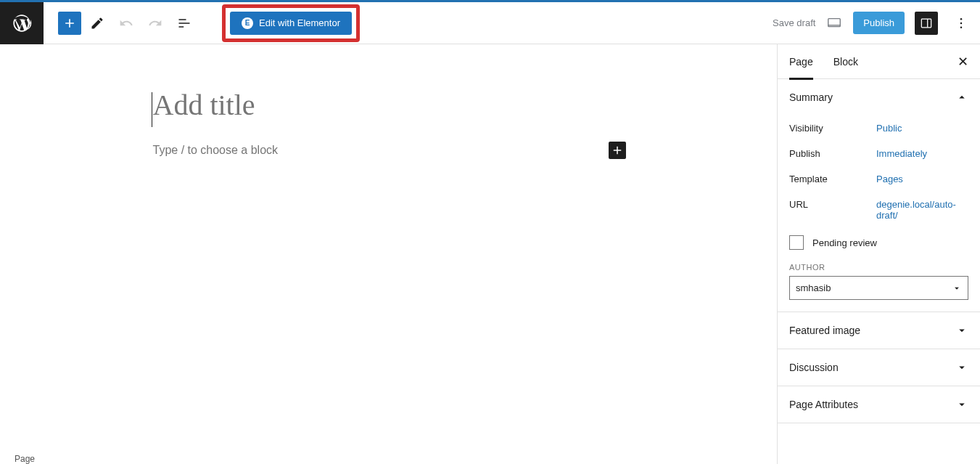 The height and width of the screenshot is (464, 980). Describe the element at coordinates (833, 179) in the screenshot. I see `template-label: Template` at that location.